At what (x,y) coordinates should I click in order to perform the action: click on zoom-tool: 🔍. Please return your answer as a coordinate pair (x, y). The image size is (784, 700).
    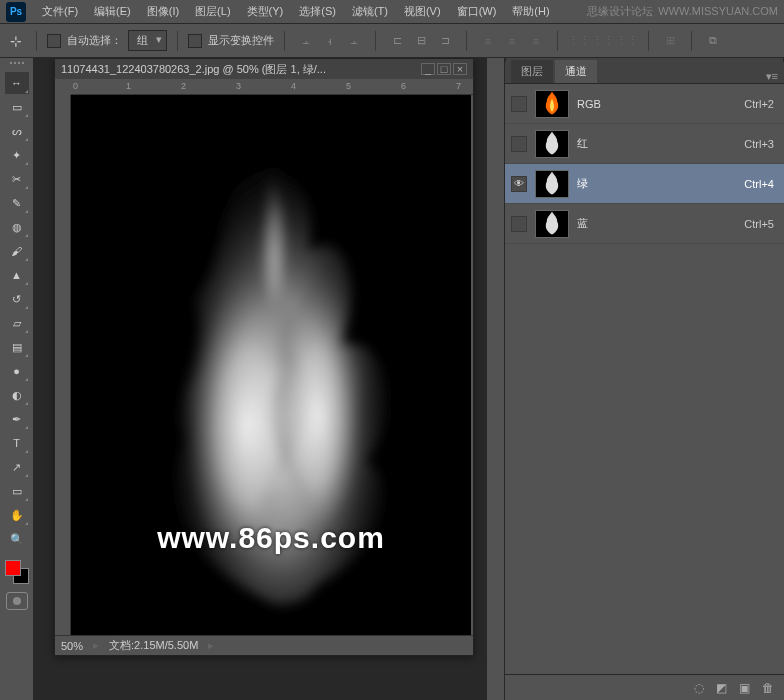
    Looking at the image, I should click on (17, 539).